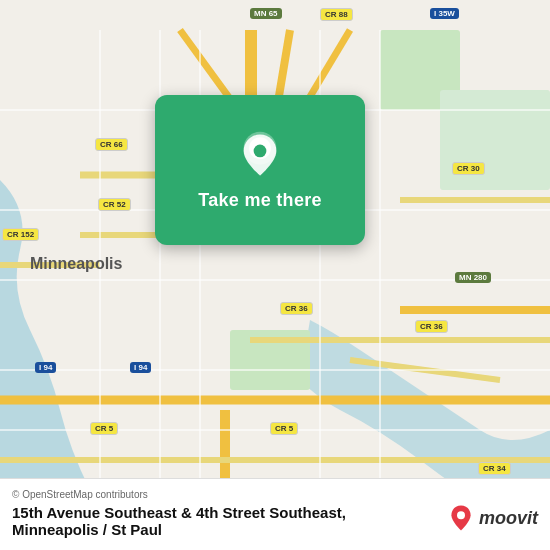 This screenshot has height=550, width=550. Describe the element at coordinates (260, 170) in the screenshot. I see `navigation-popup: Take me there` at that location.